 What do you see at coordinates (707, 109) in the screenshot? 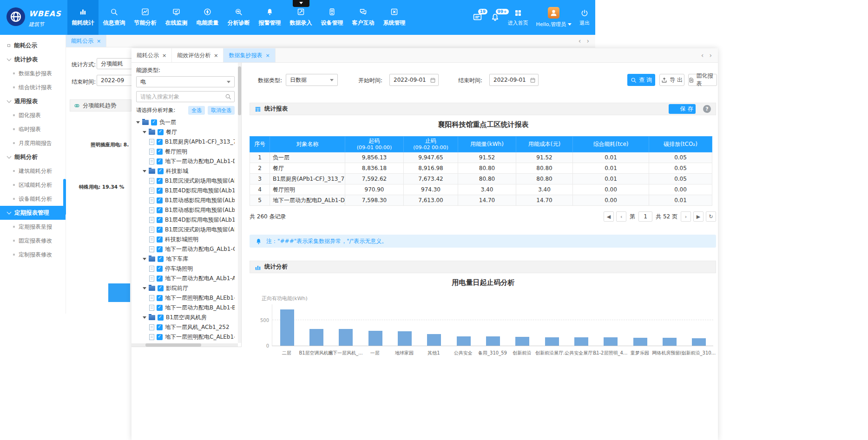
I see `help-icon: ?` at bounding box center [707, 109].